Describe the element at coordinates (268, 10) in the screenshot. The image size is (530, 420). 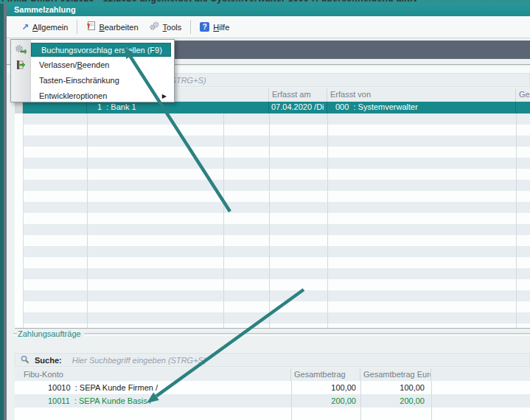
I see `window-titlebar: Sammelzahlung` at that location.